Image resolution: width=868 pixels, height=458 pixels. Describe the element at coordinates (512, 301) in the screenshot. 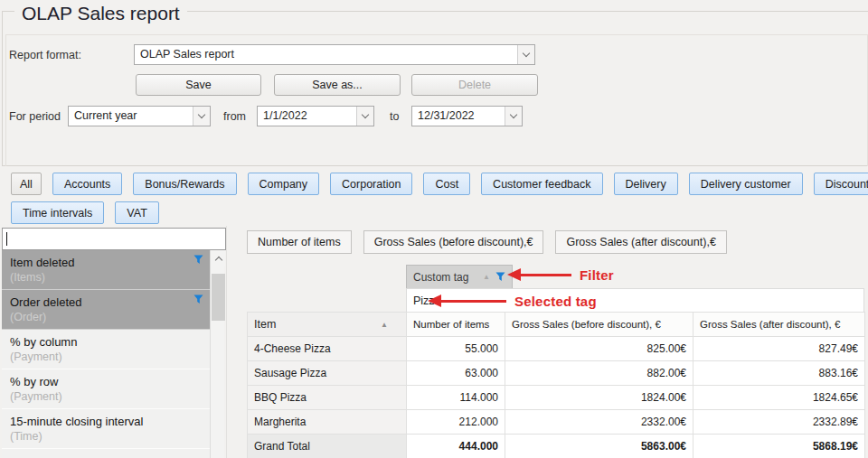

I see `selected-tag-annotation: Selected tag` at that location.